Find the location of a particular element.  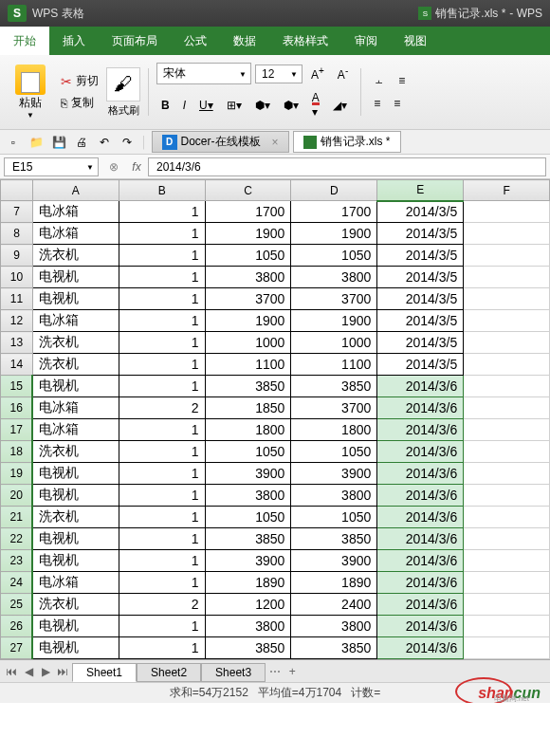

menu-item-5: 表格样式 is located at coordinates (305, 41).